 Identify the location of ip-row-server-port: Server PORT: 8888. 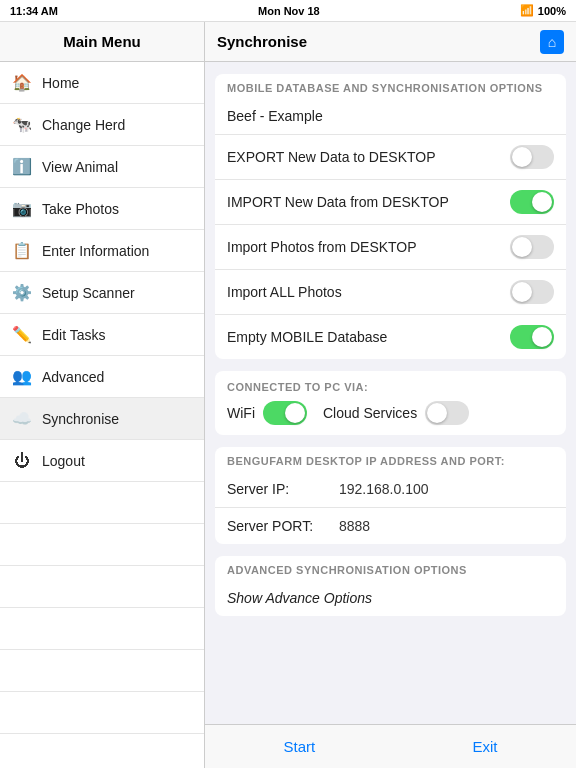
(390, 526).